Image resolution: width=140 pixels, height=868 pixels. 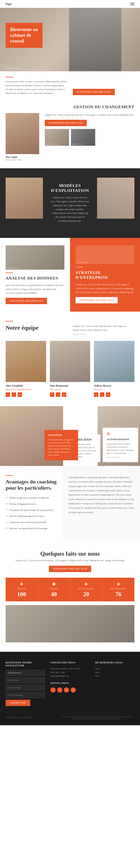 What do you see at coordinates (25, 688) in the screenshot?
I see `newsletter-email-input` at bounding box center [25, 688].